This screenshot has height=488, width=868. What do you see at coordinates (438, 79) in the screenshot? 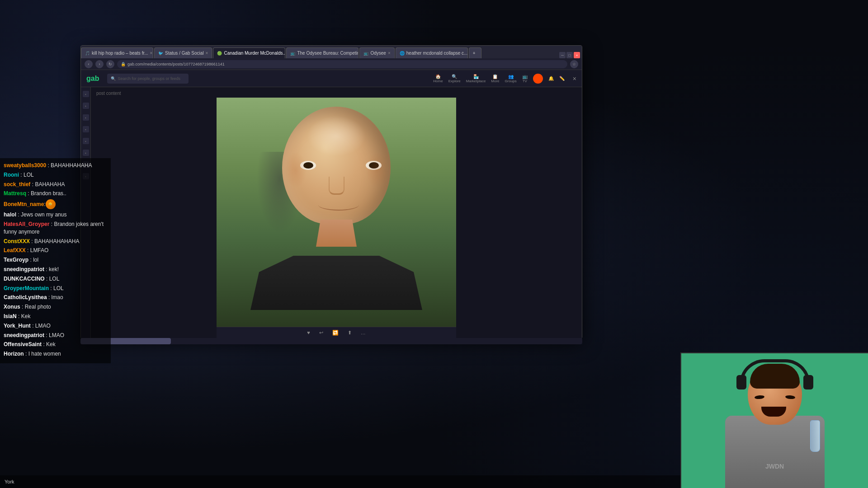
I see `gab-nav-home: 🏠Home` at bounding box center [438, 79].